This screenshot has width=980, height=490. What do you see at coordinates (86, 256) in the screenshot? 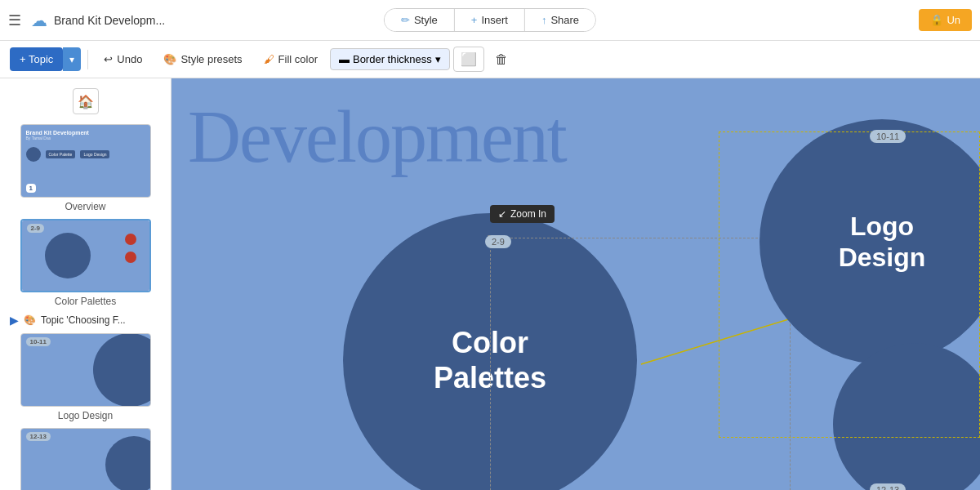
I see `slide-thumb-color-palettes: 2-9` at bounding box center [86, 256].